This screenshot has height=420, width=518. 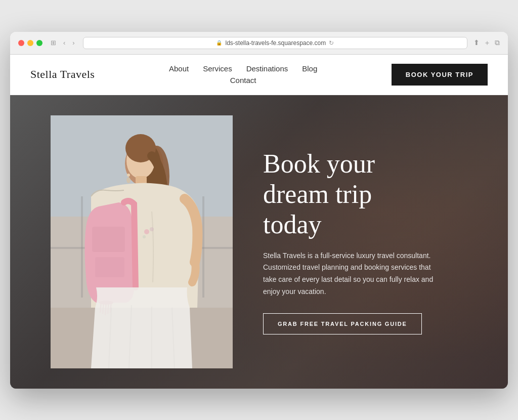 I want to click on packing-guide-button: GRAB FREE TRAVEL PACKING GUIDE, so click(x=342, y=324).